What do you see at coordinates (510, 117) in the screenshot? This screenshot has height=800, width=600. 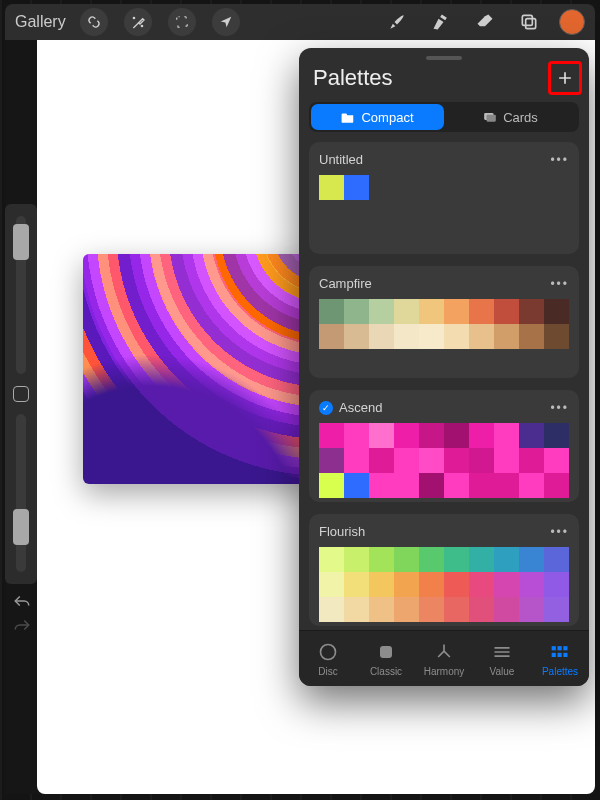 I see `segmented-cards: Cards` at bounding box center [510, 117].